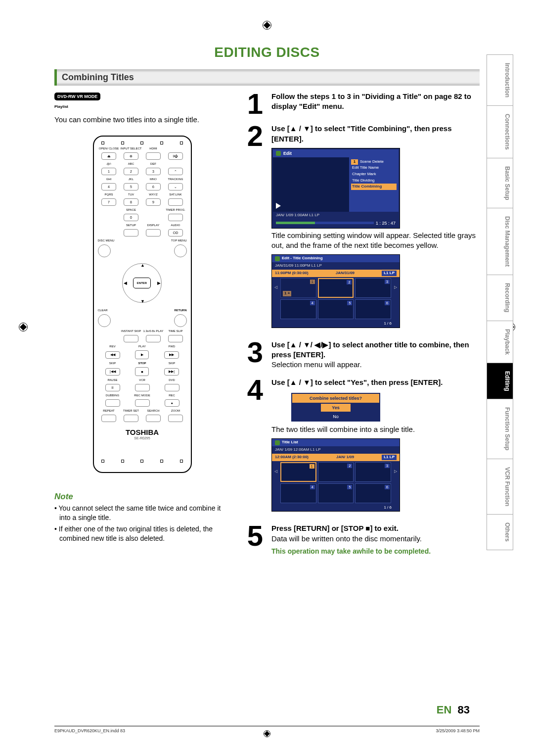  Describe the element at coordinates (142, 388) in the screenshot. I see `vcr-button` at that location.